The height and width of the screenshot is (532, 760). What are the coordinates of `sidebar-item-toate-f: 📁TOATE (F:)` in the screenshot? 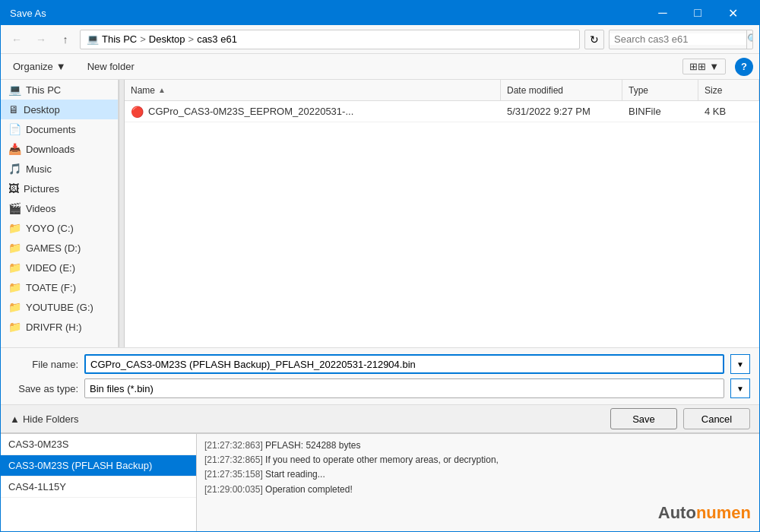 It's located at (59, 287).